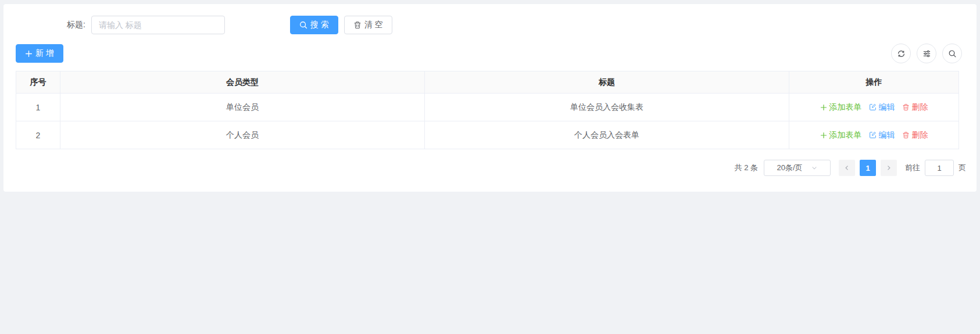  What do you see at coordinates (38, 107) in the screenshot?
I see `cell-index: 1` at bounding box center [38, 107].